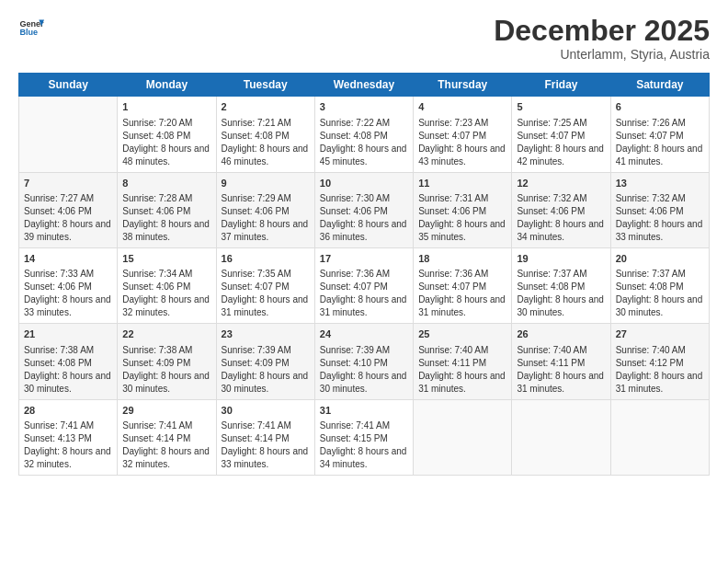  Describe the element at coordinates (364, 107) in the screenshot. I see `day-number: 3` at that location.